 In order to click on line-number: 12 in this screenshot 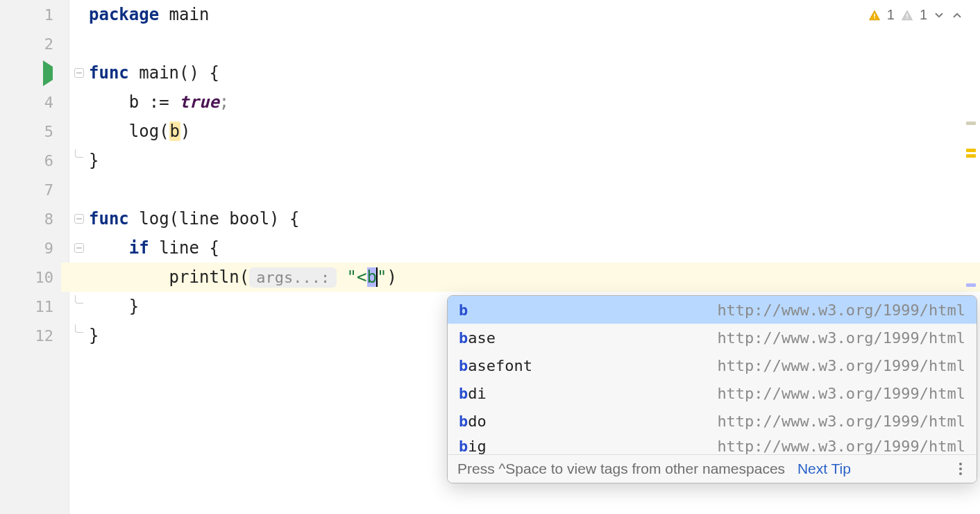, I will do `click(44, 336)`.